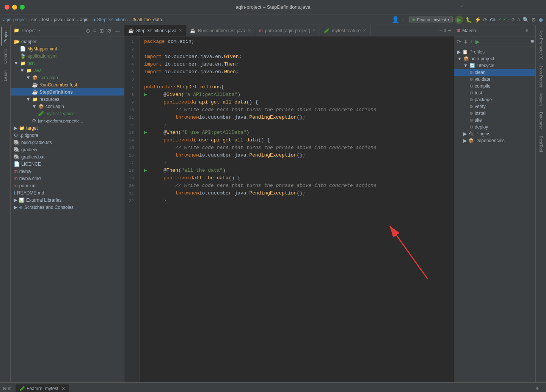  Describe the element at coordinates (527, 30) in the screenshot. I see `maven-settings-icon: ⚙` at that location.